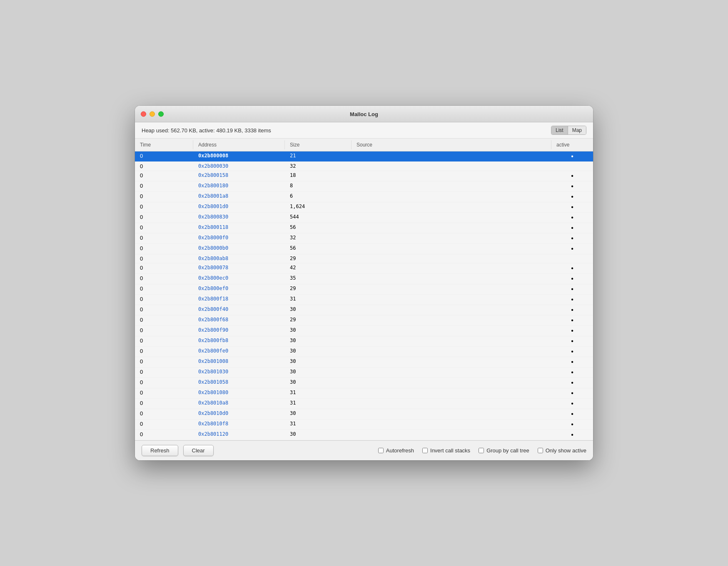  What do you see at coordinates (318, 279) in the screenshot?
I see `cell-size: 35` at bounding box center [318, 279].